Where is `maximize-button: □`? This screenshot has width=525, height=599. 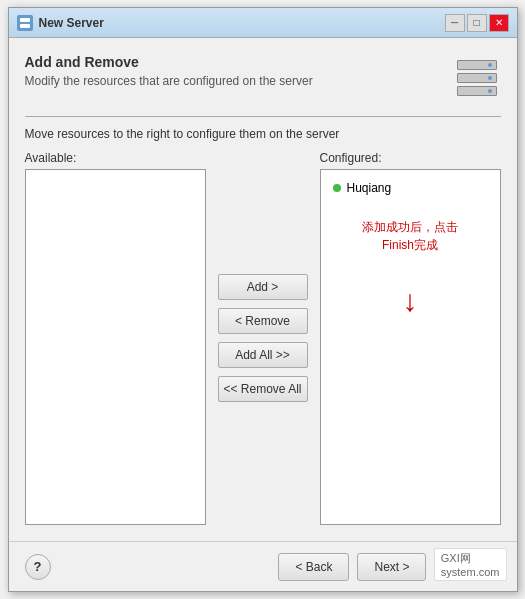 maximize-button: □ is located at coordinates (477, 23).